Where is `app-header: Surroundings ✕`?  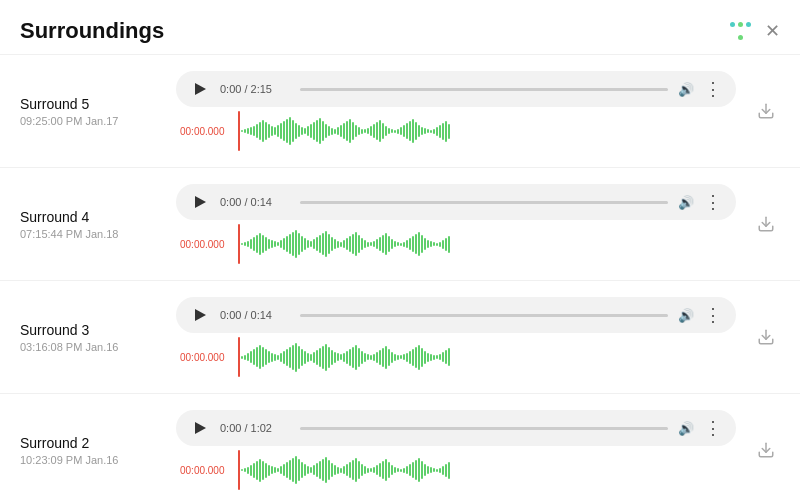 app-header: Surroundings ✕ is located at coordinates (400, 28).